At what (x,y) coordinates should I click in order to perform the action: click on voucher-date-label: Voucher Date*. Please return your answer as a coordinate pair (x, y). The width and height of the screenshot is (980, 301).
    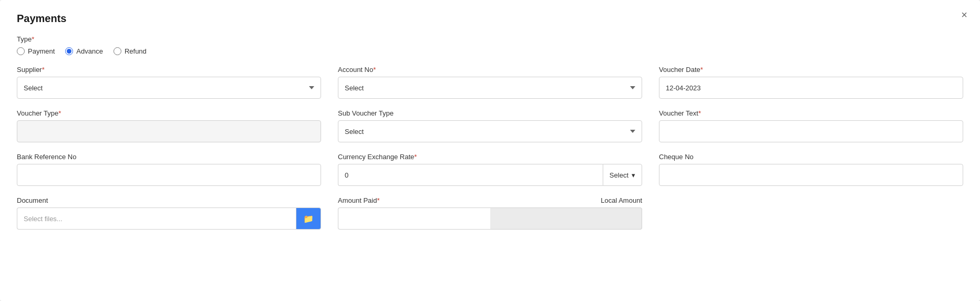
    Looking at the image, I should click on (811, 69).